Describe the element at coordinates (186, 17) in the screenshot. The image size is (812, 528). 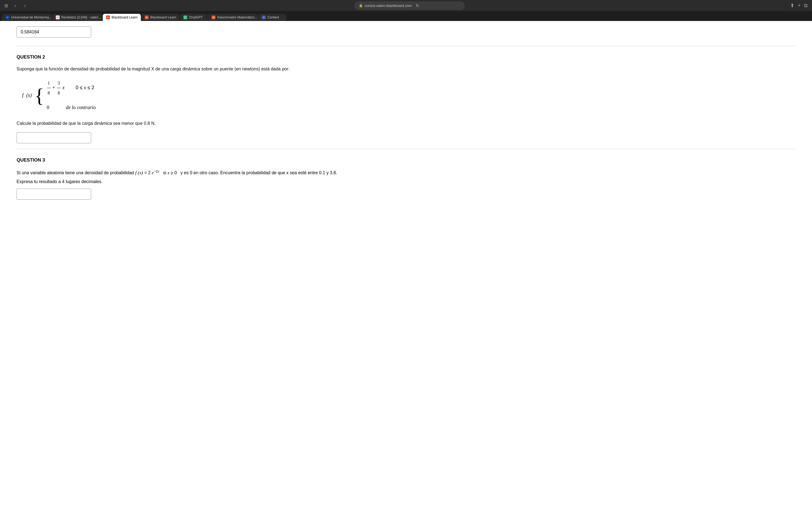
I see `tab-favicon-chatgpt: C` at that location.